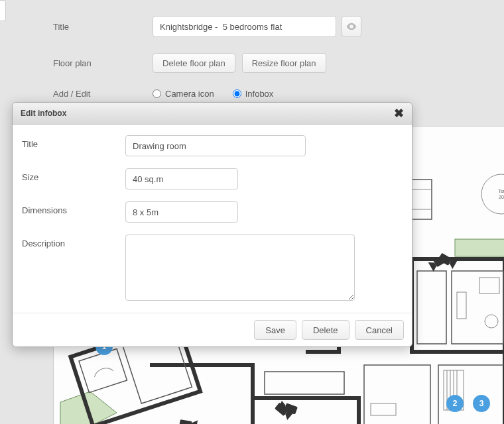 This screenshot has width=504, height=424. What do you see at coordinates (74, 179) in the screenshot?
I see `infobox-size-label: Size` at bounding box center [74, 179].